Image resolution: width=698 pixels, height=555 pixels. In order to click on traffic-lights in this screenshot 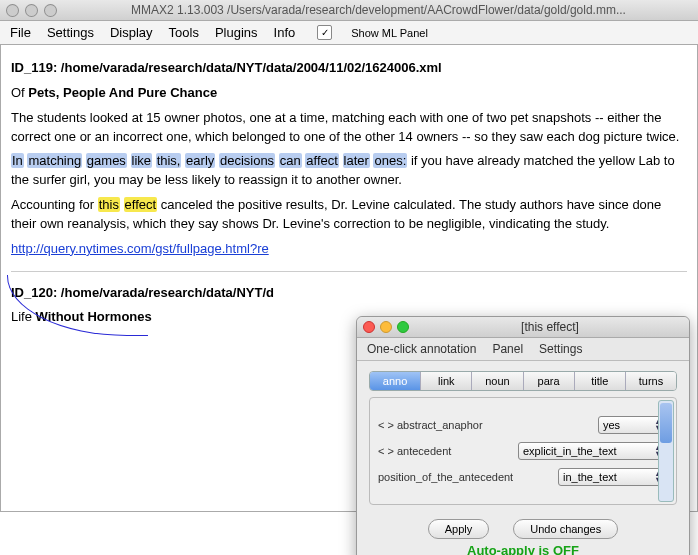, I will do `click(32, 10)`.